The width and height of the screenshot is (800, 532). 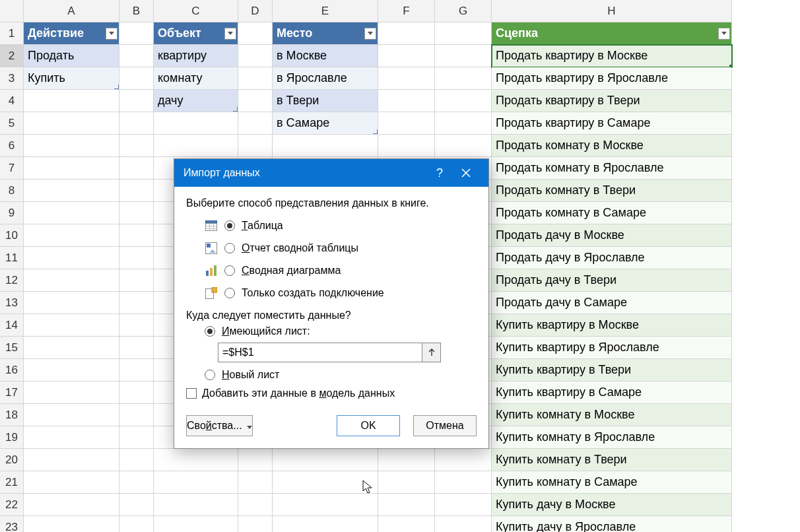 I want to click on cell-C3: комнату, so click(x=196, y=79).